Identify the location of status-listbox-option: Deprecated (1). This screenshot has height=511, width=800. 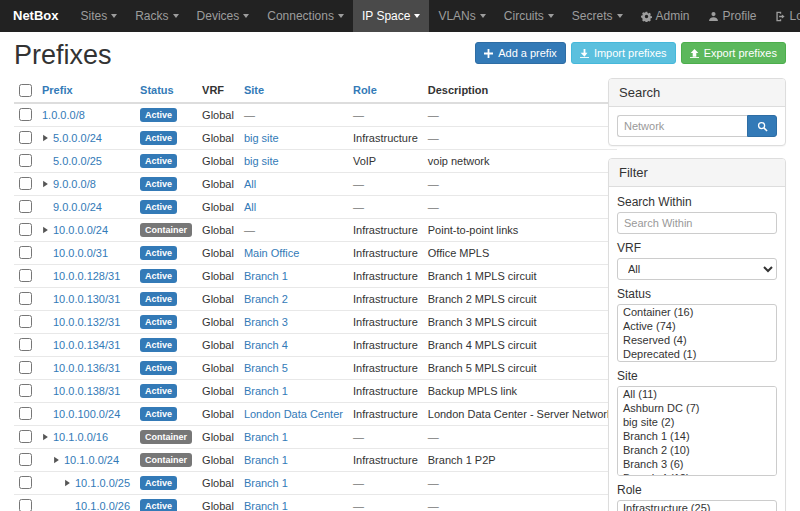
(697, 354).